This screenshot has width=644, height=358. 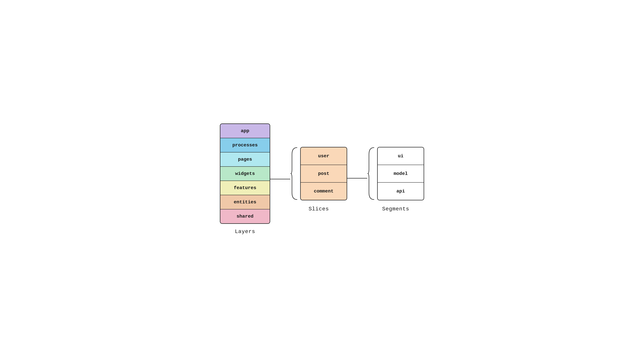 I want to click on segments-wrapper: ui model api, so click(x=396, y=174).